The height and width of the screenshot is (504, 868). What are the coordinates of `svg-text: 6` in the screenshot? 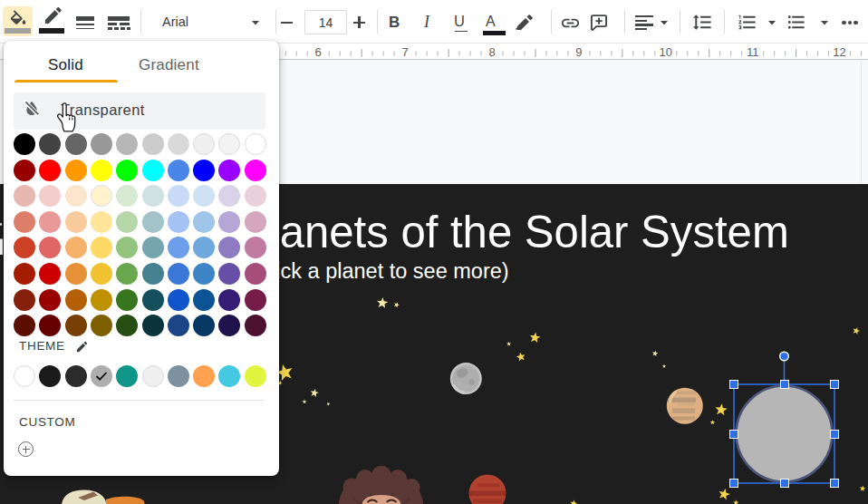 It's located at (319, 53).